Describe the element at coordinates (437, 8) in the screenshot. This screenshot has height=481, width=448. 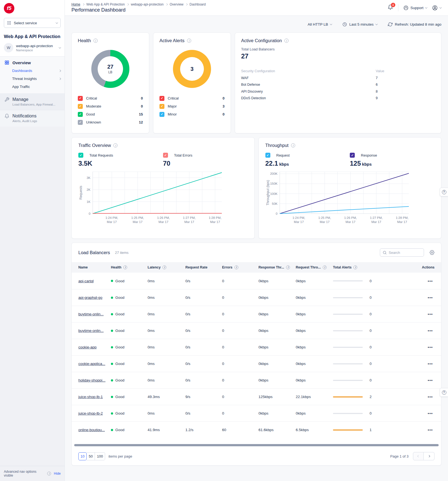
I see `account-menu` at that location.